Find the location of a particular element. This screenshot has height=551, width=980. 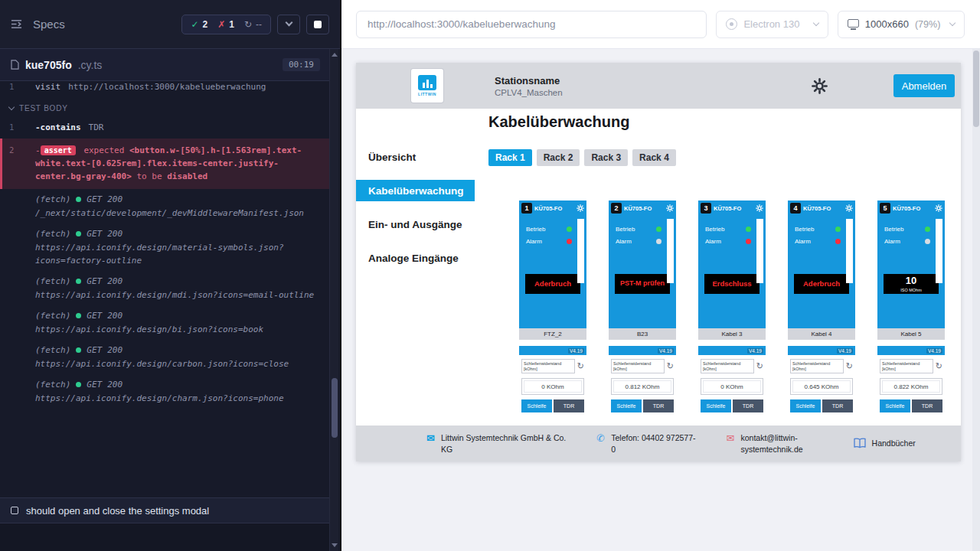

specs-menu-icon is located at coordinates (17, 24).